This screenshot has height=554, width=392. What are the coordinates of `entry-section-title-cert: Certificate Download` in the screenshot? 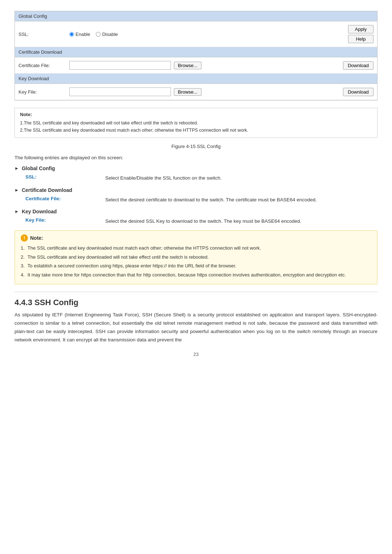 It's located at (47, 190).